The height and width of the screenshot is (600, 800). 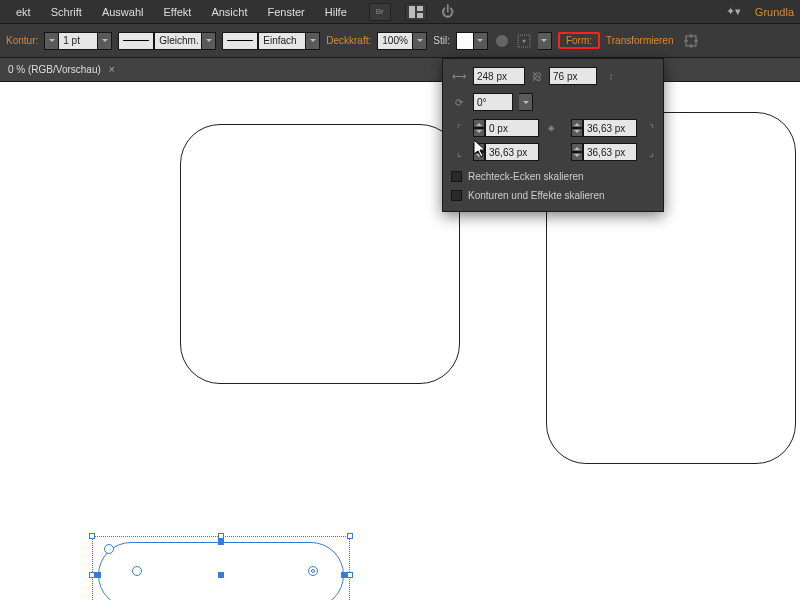 I want to click on corner-tl-spinner, so click(x=506, y=128).